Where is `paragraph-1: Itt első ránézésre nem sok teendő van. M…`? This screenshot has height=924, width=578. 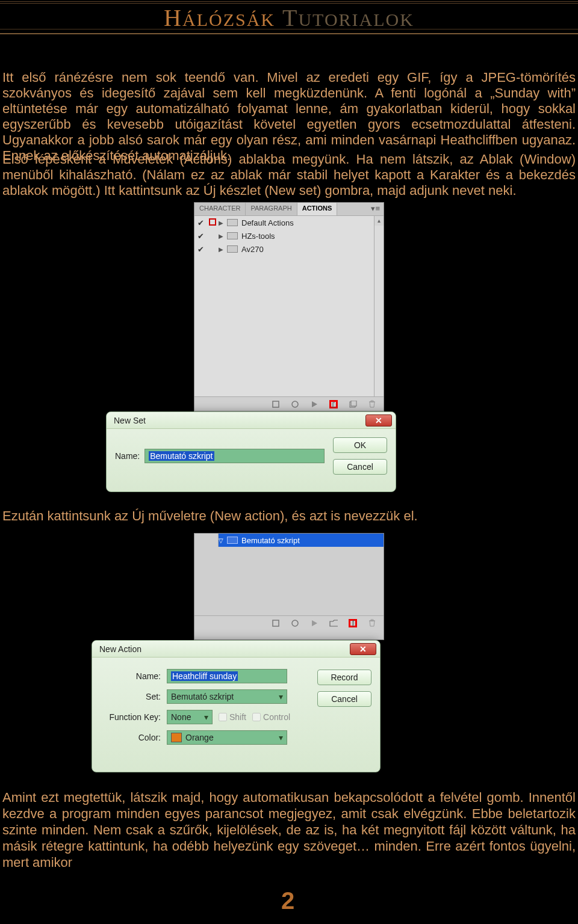
paragraph-1: Itt első ránézésre nem sok teendő van. M… is located at coordinates (289, 117).